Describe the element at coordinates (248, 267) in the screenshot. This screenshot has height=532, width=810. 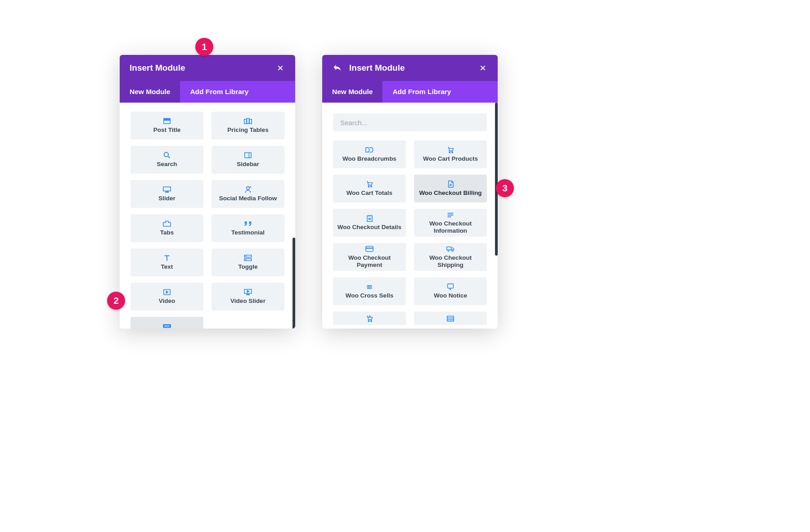
I see `module-label: Toggle` at that location.